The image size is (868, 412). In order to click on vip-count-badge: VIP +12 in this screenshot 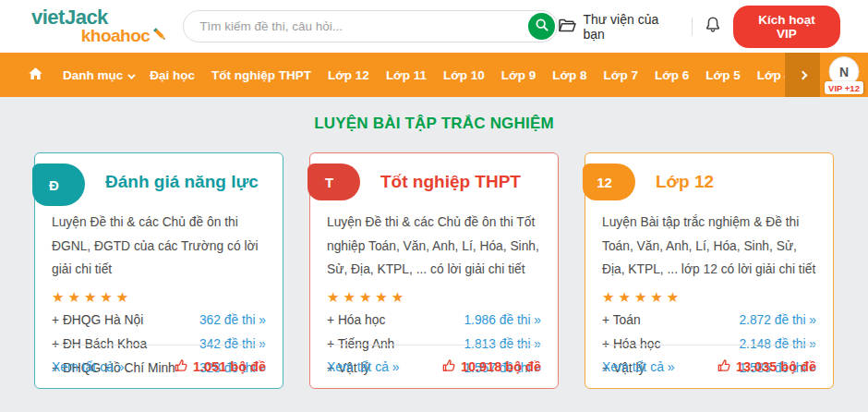, I will do `click(844, 88)`.